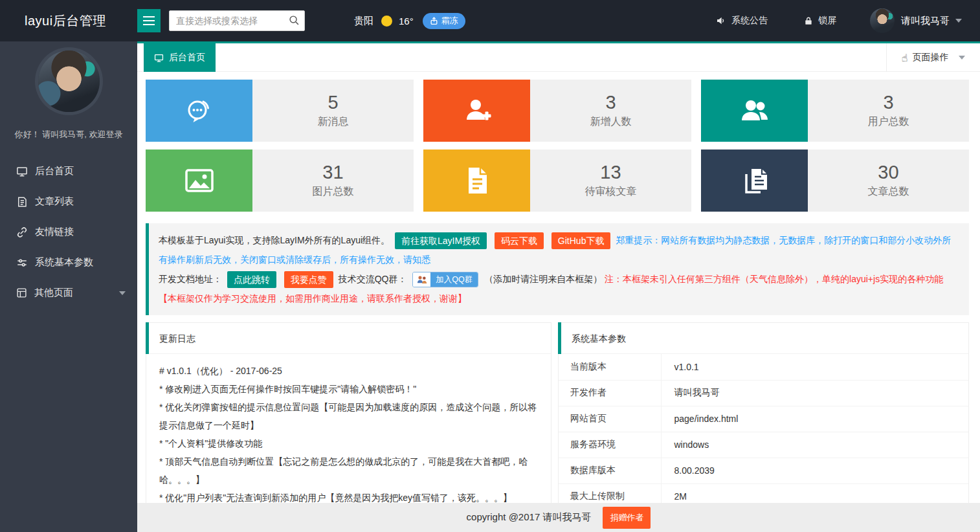 The height and width of the screenshot is (532, 980). I want to click on settings-sliders-icon, so click(22, 263).